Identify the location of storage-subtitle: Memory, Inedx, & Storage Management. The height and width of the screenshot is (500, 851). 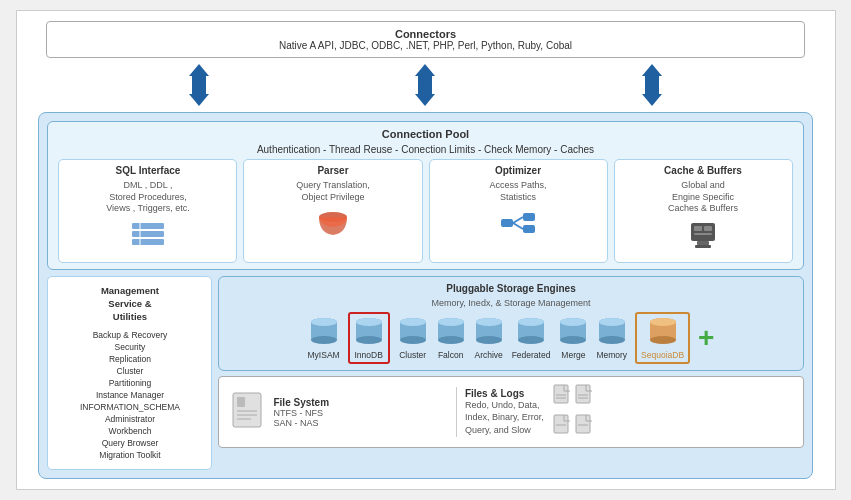
(510, 303).